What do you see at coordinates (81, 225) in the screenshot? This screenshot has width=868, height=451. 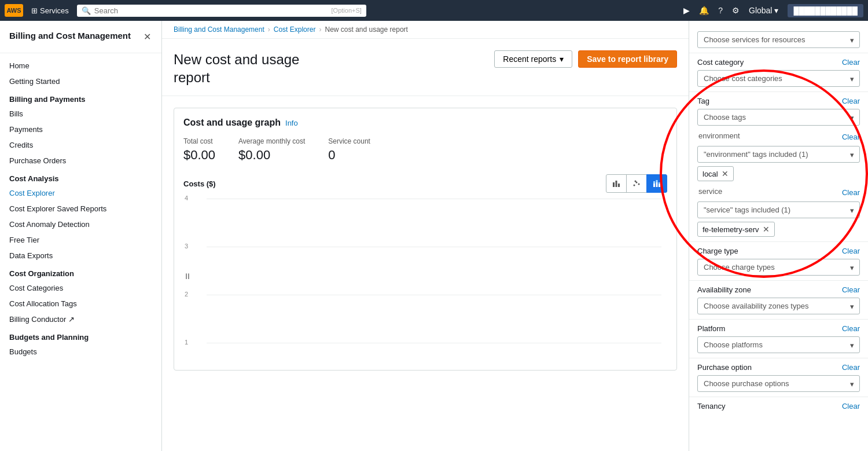 I see `sidebar-item-cost-anomaly: Cost Anomaly Detection` at bounding box center [81, 225].